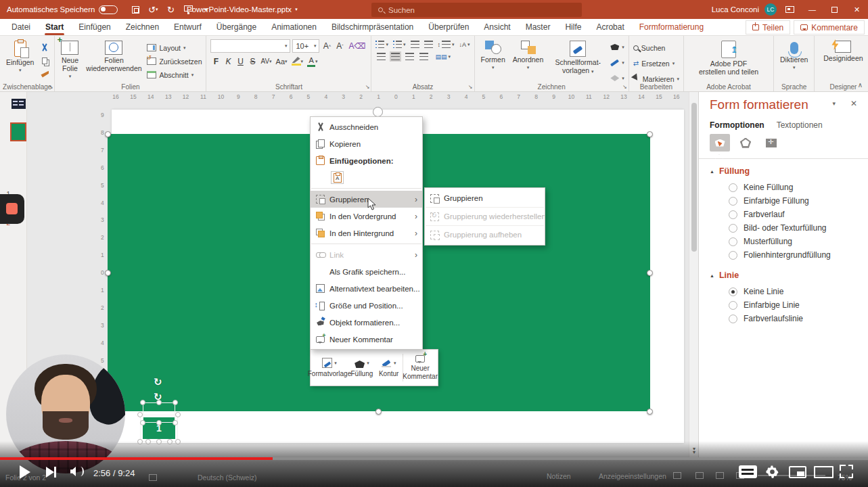 Image resolution: width=868 pixels, height=487 pixels. What do you see at coordinates (493, 55) in the screenshot?
I see `shapes-button: Formen ▾` at bounding box center [493, 55].